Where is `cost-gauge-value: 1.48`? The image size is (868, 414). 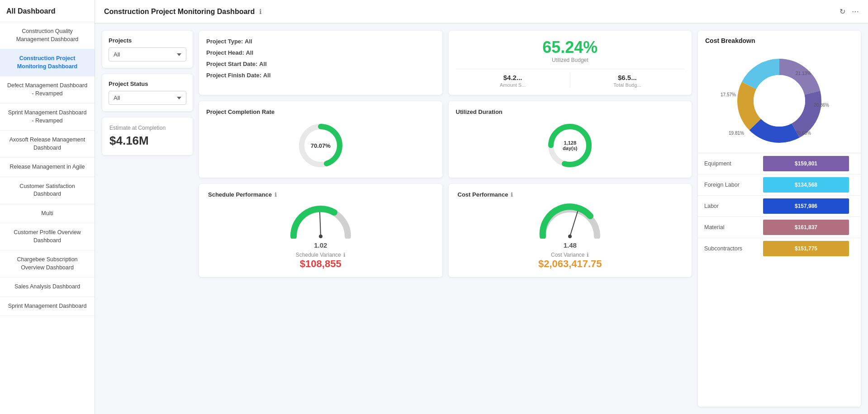
cost-gauge-value: 1.48 is located at coordinates (570, 245).